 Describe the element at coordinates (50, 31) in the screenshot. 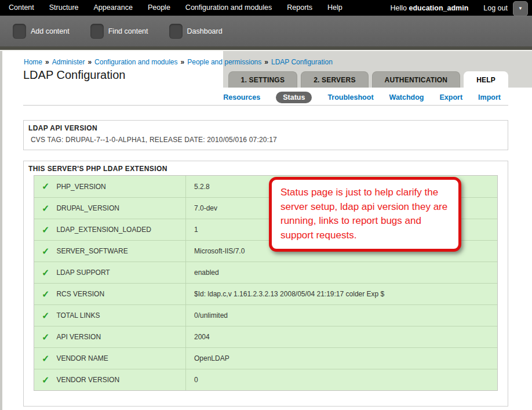

I see `shortcut-label: Add content` at that location.